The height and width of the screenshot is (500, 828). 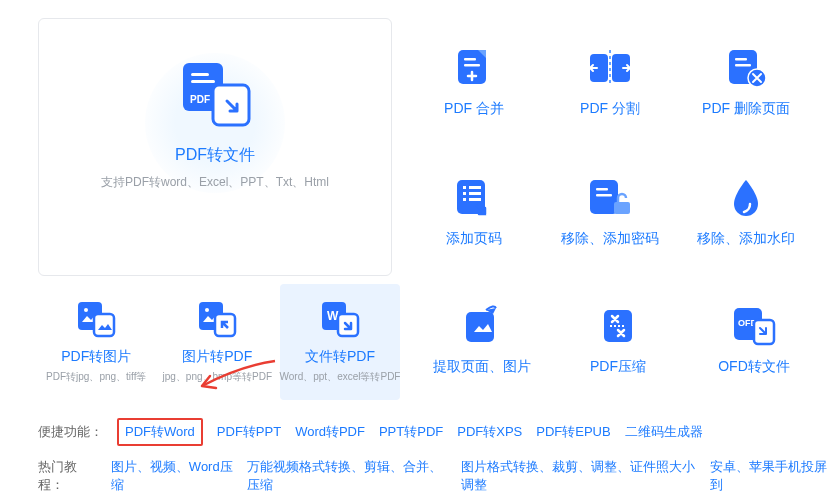 What do you see at coordinates (340, 342) in the screenshot?
I see `file-to-pdf: W 文件转PDF Word、ppt、excel等转PDF` at bounding box center [340, 342].